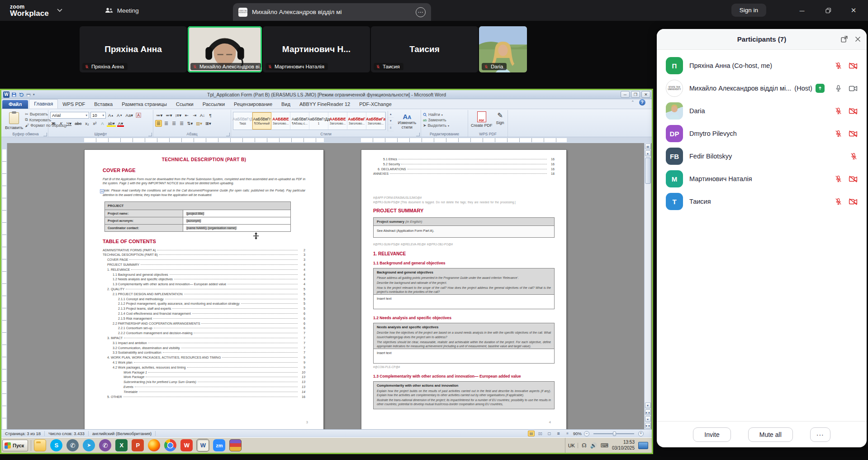  Describe the element at coordinates (648, 153) in the screenshot. I see `scroll-up-icon: ▲` at that location.